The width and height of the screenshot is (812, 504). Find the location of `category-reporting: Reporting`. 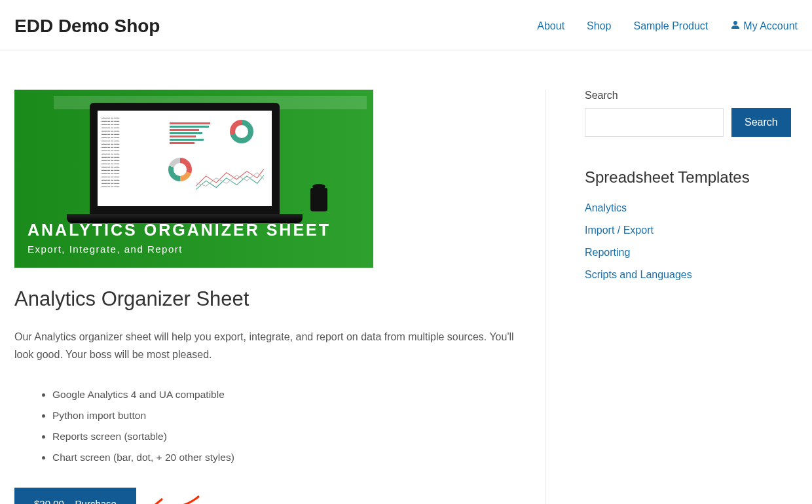

category-reporting: Reporting is located at coordinates (676, 253).